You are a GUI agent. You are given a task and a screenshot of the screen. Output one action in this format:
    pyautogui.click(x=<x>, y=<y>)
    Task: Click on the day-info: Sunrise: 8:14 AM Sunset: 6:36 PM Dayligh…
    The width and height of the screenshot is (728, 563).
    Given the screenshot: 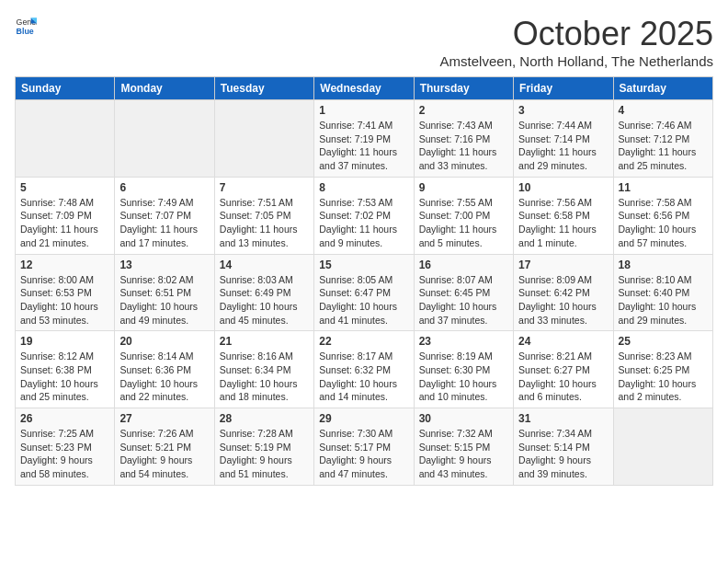 What is the action you would take?
    pyautogui.click(x=164, y=377)
    